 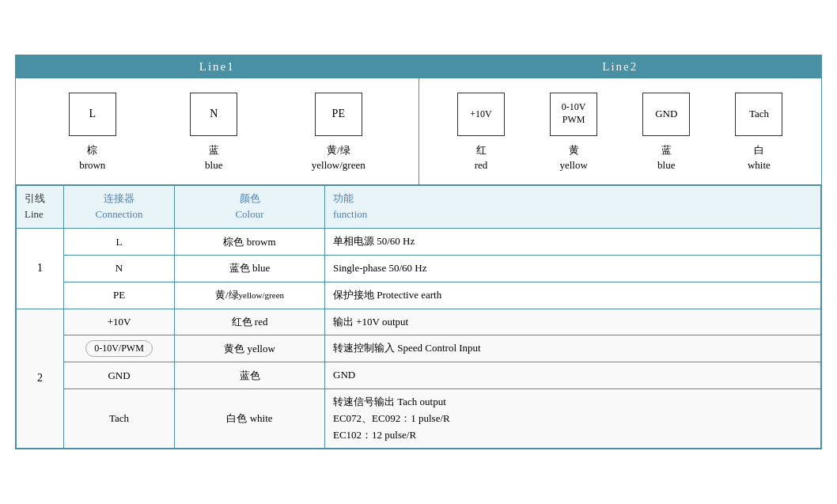 What do you see at coordinates (573, 295) in the screenshot?
I see `func-cell-PE: 保护接地 Protective earth` at bounding box center [573, 295].